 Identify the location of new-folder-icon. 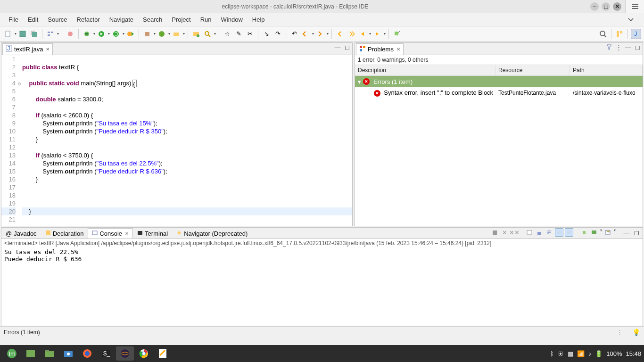
(176, 34).